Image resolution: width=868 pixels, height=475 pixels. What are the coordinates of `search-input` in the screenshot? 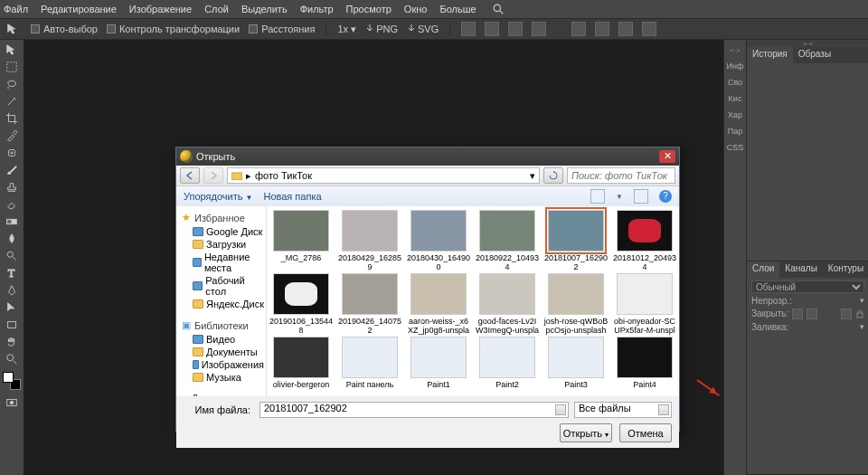 It's located at (621, 176).